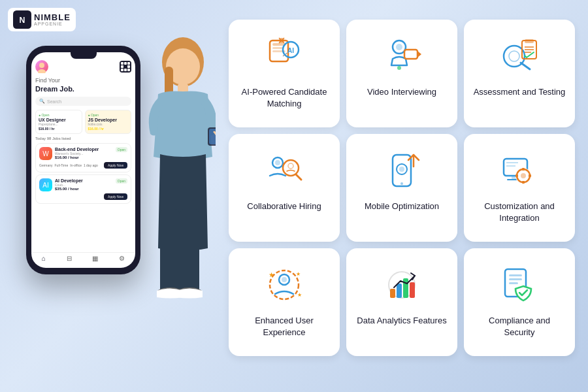  I want to click on tag-type: Full-Time, so click(61, 165).